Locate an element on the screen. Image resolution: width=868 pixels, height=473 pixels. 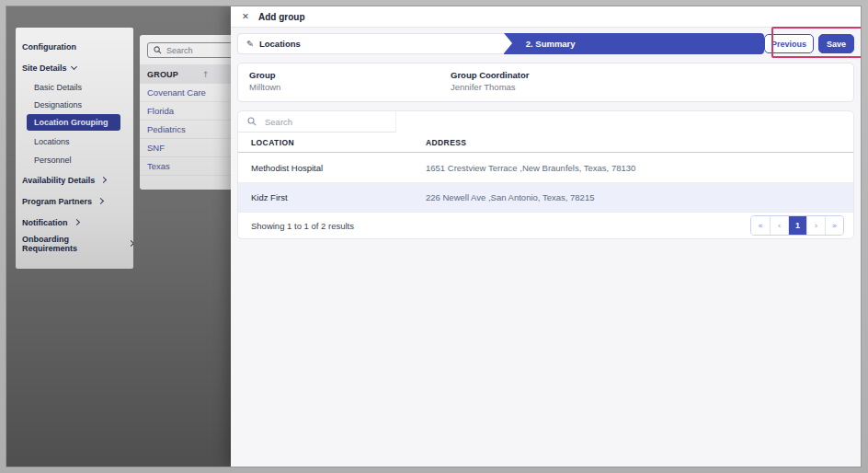
table-row-kidz-first: Kidz First 226 Newell Ave ,San Antonio, … is located at coordinates (546, 197).